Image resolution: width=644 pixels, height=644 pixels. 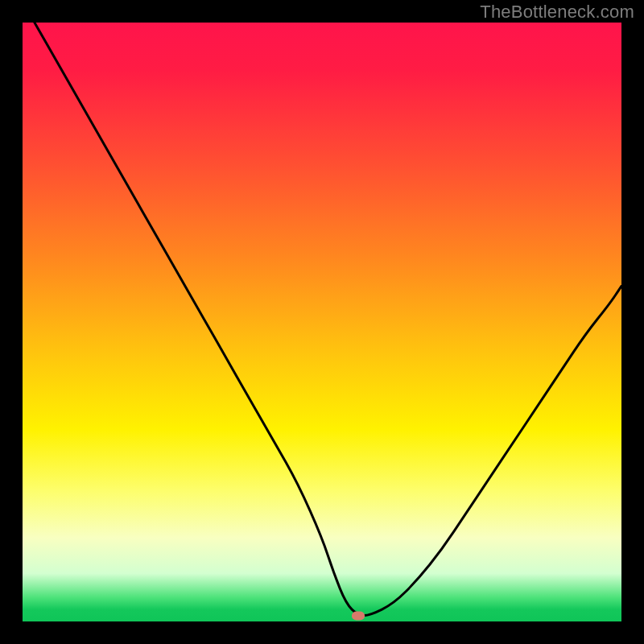 What do you see at coordinates (358, 615) in the screenshot?
I see `optimum-marker` at bounding box center [358, 615].